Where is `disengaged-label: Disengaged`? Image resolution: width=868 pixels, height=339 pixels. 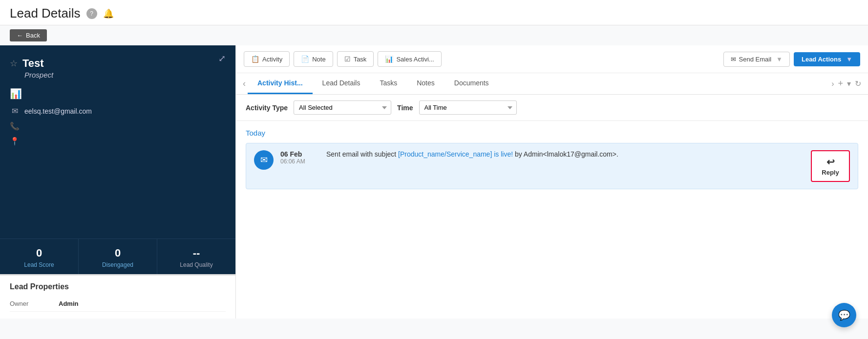 disengaged-label: Disengaged is located at coordinates (118, 265).